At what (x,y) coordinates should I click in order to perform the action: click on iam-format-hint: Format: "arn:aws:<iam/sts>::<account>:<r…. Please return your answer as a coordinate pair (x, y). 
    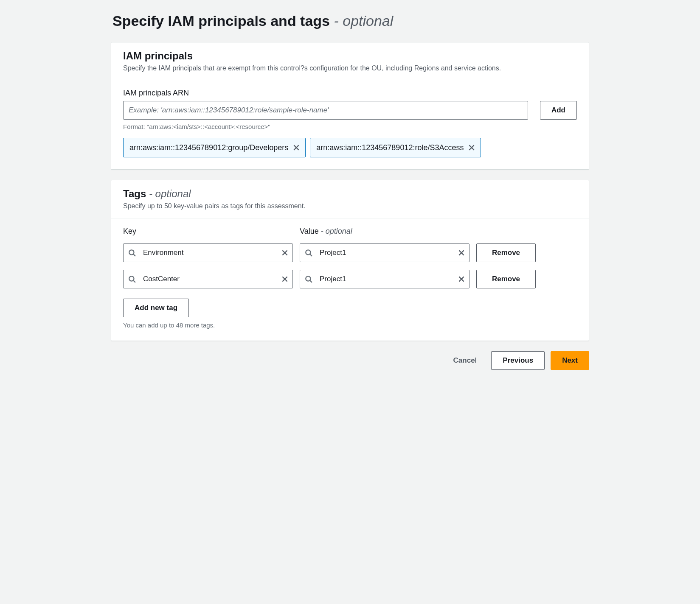
    Looking at the image, I should click on (350, 126).